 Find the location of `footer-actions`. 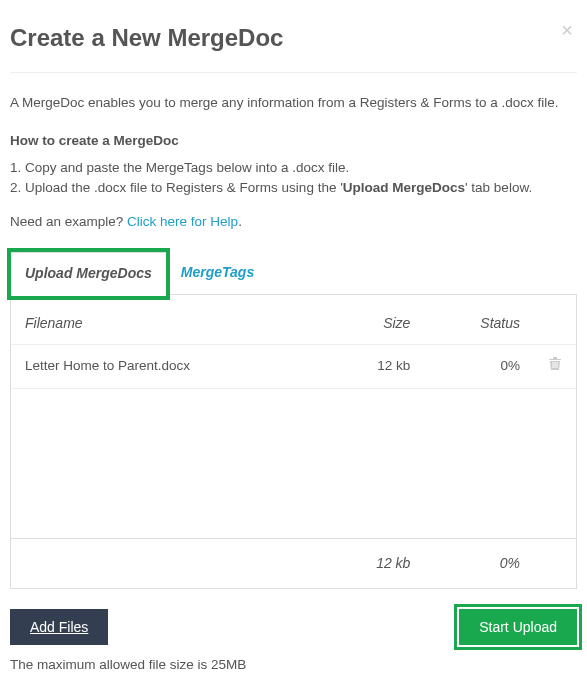

footer-actions is located at coordinates (555, 563).